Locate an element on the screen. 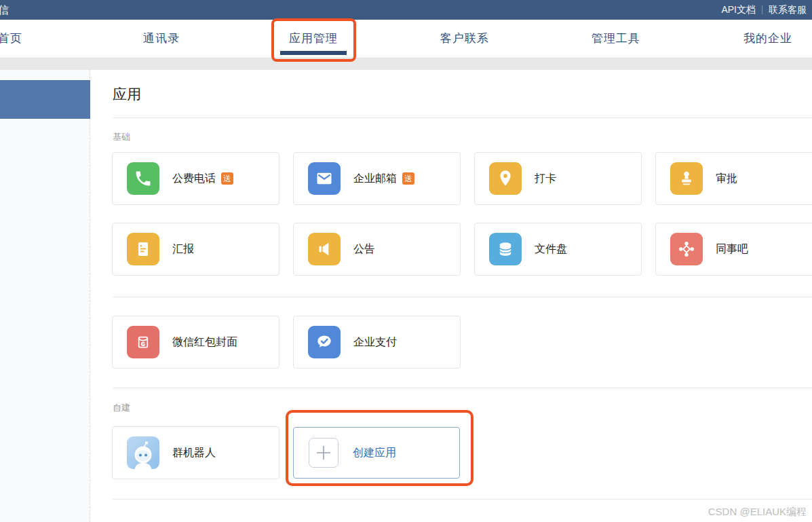  mail-icon is located at coordinates (324, 179).